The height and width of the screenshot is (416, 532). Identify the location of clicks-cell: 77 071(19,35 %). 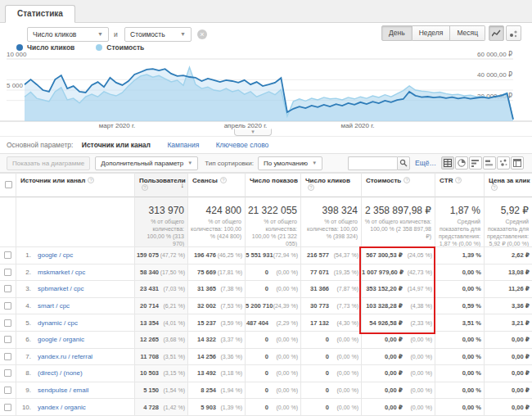
(331, 274).